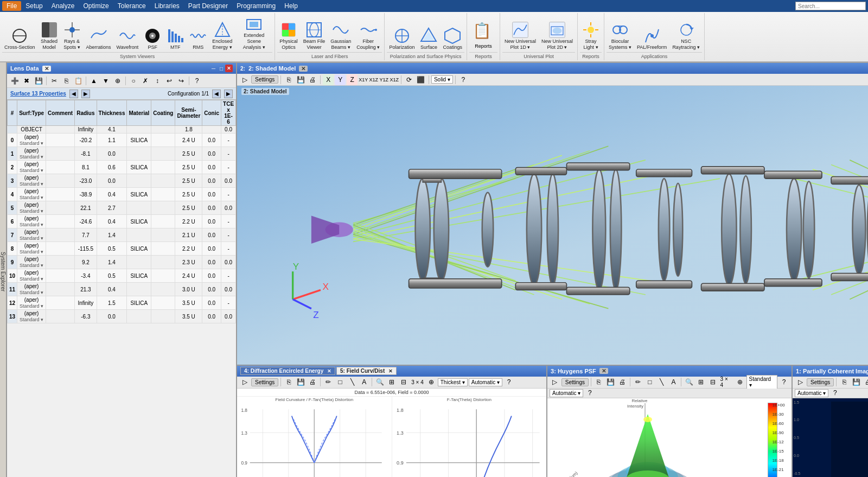 The width and height of the screenshot is (868, 477). What do you see at coordinates (86, 276) in the screenshot?
I see `cell-radius: -3.4` at bounding box center [86, 276].